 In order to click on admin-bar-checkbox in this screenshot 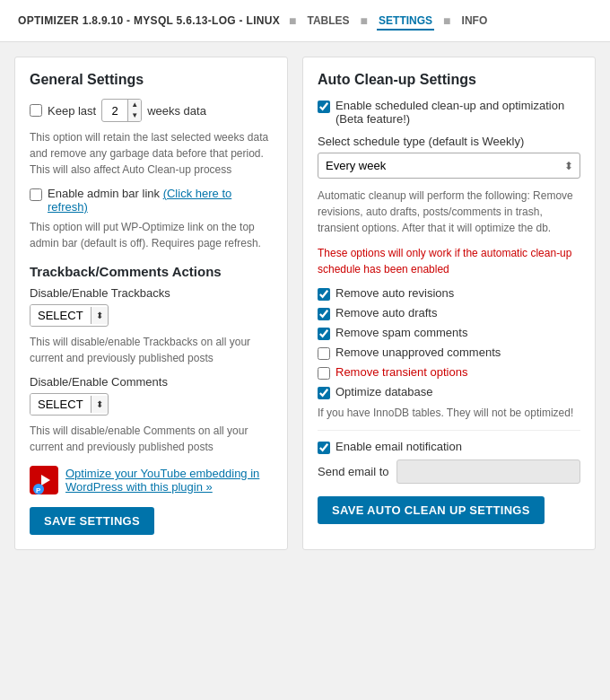, I will do `click(36, 195)`.